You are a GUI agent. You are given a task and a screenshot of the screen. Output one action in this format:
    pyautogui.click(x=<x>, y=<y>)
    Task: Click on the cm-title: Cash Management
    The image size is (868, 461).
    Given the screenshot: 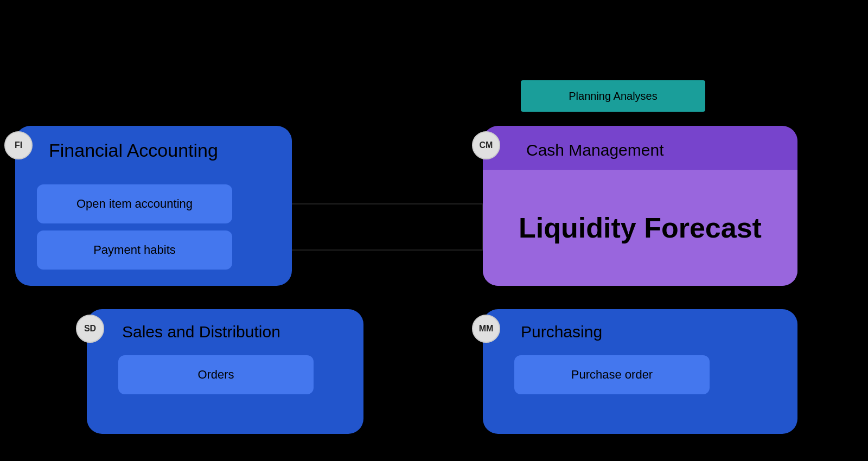 What is the action you would take?
    pyautogui.click(x=595, y=150)
    